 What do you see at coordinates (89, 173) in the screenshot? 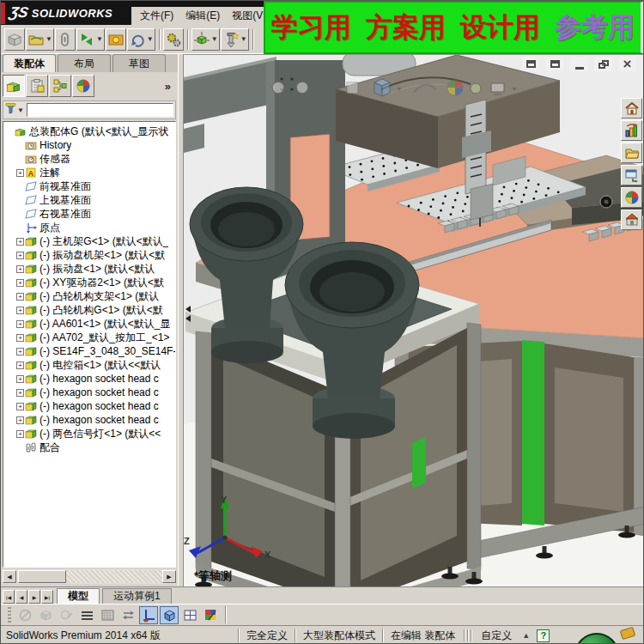
I see `tree-item: +A注解` at bounding box center [89, 173].